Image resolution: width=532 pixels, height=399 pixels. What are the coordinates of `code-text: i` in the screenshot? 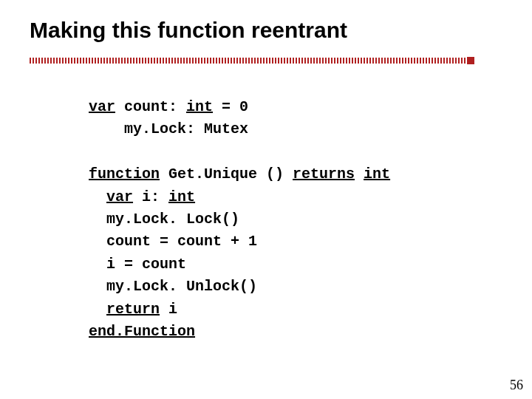 It's located at (168, 309).